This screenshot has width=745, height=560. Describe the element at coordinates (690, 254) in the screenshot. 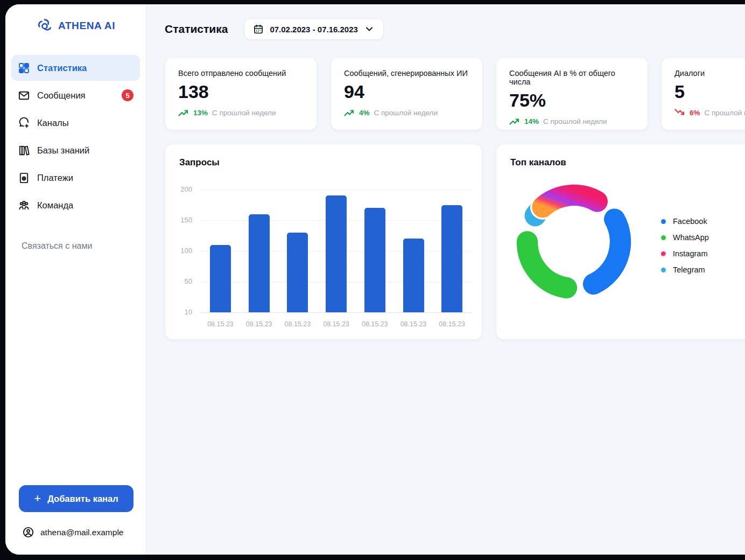

I see `legend-label: Instagram` at that location.